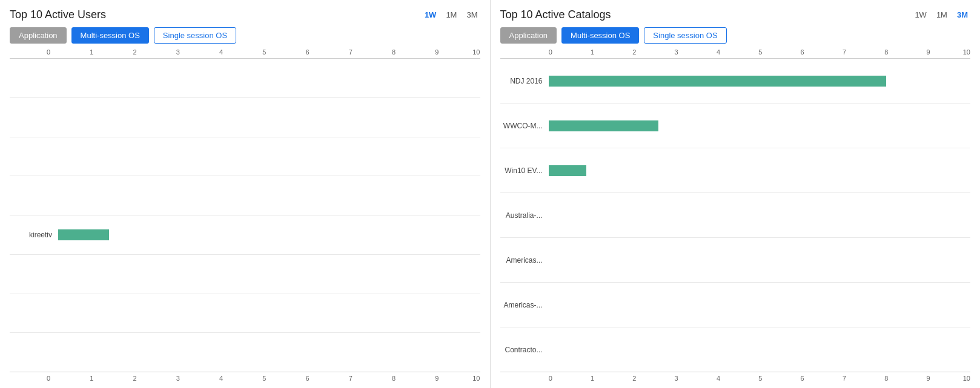 Image resolution: width=980 pixels, height=388 pixels. What do you see at coordinates (245, 53) in the screenshot?
I see `left-axis-top: 0 1 2 3 4 5 6 7 8 9 10` at bounding box center [245, 53].